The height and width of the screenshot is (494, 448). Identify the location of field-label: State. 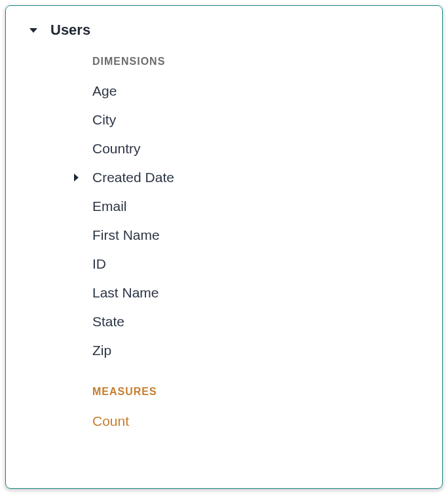
(109, 322).